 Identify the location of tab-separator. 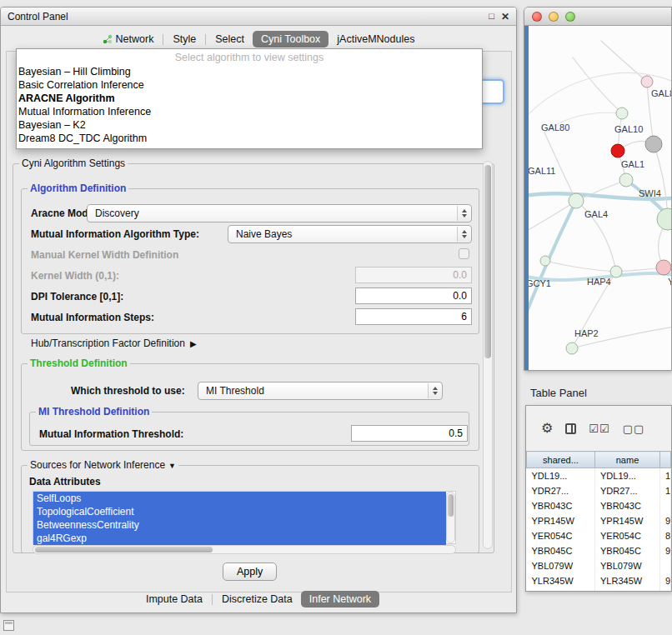
(205, 40).